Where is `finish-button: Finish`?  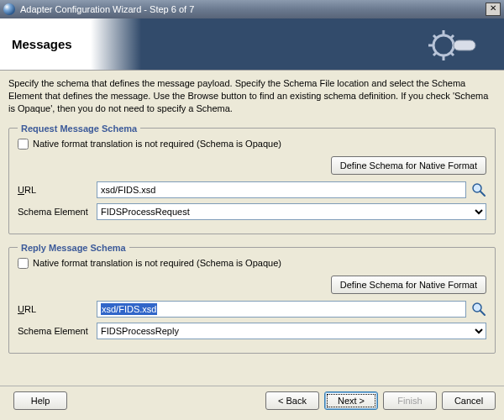
finish-button: Finish is located at coordinates (410, 401).